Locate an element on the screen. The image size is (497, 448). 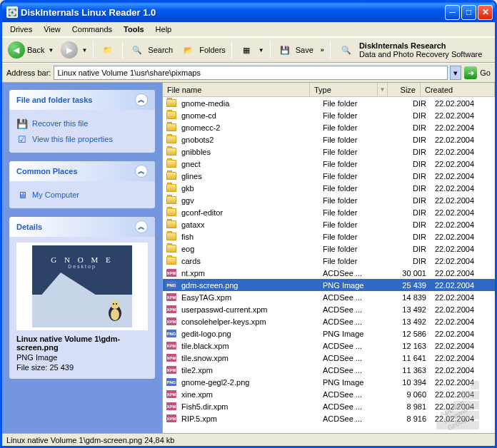
table-row: XPMFish5.dir.xpmACDSee ...8 98122.02.200… is located at coordinates (328, 407).